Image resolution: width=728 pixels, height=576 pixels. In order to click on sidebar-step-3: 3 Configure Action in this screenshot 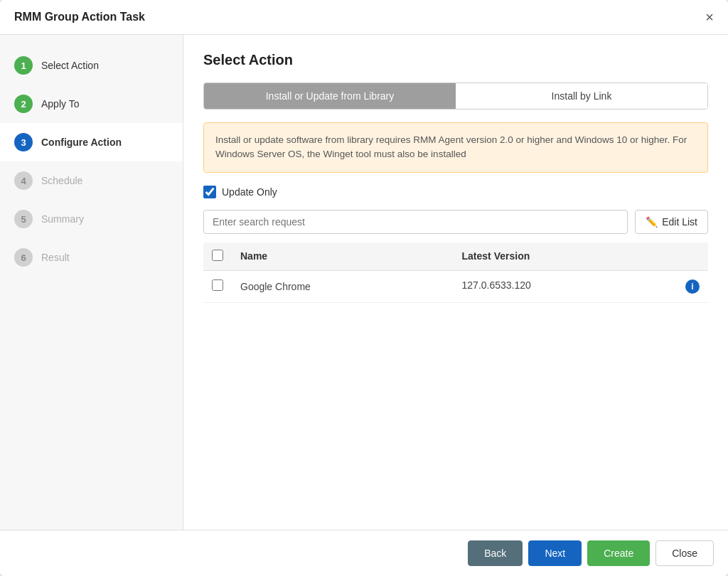, I will do `click(91, 142)`.